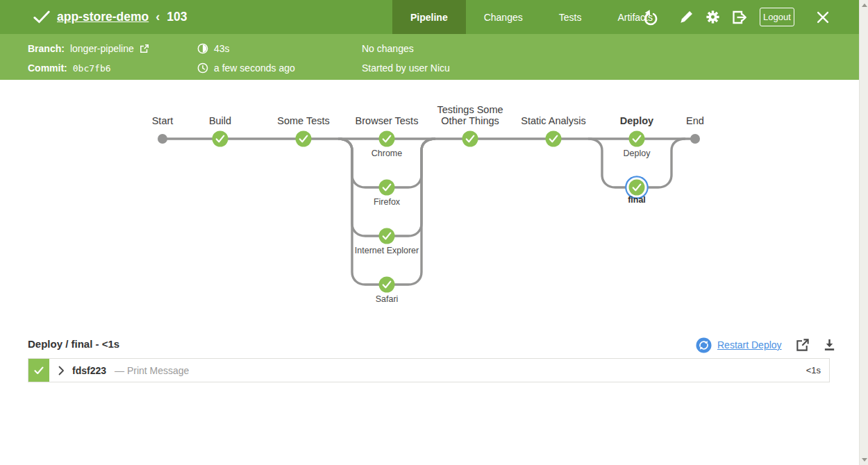 The width and height of the screenshot is (868, 465). Describe the element at coordinates (637, 187) in the screenshot. I see `node-final` at that location.